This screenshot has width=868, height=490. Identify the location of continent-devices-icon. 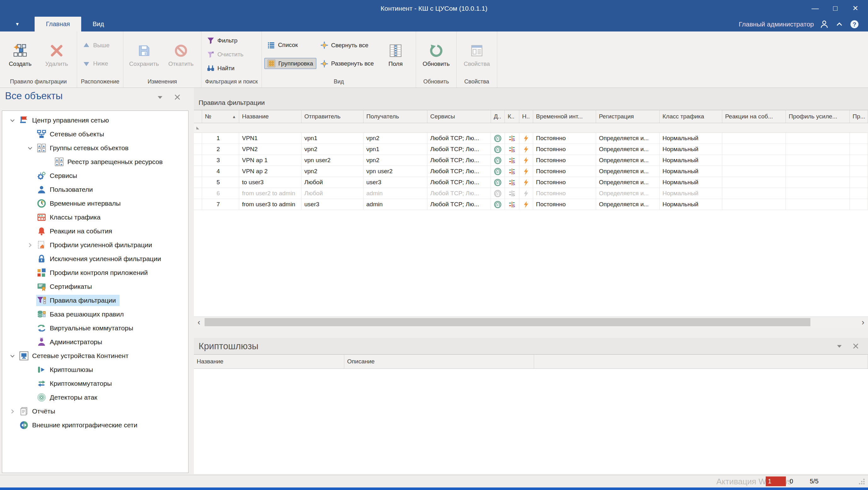
(24, 356).